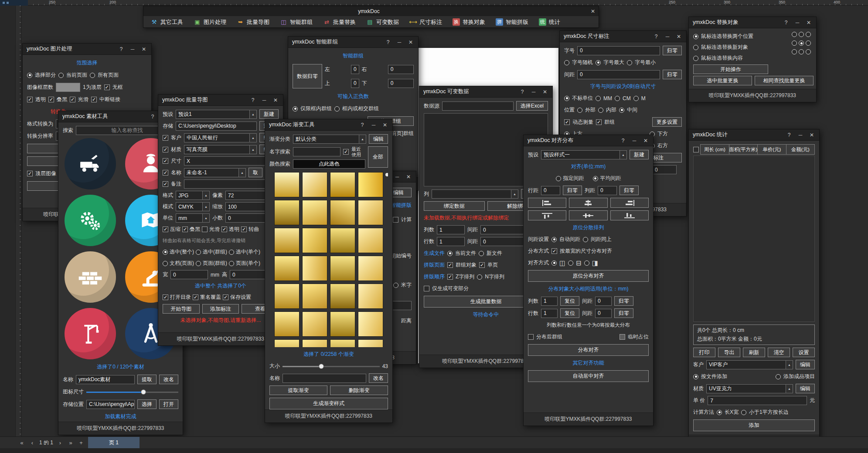 The image size is (868, 453). I want to click on temp-placeholder-checkbox, so click(623, 337).